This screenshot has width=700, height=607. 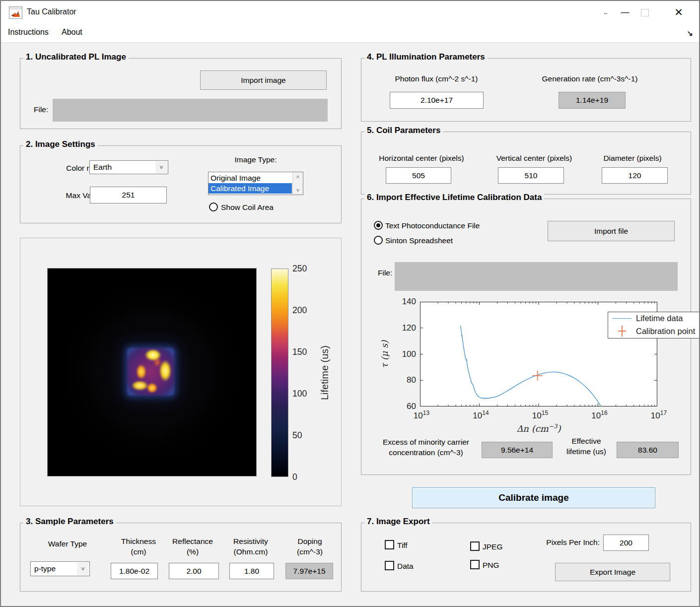 I want to click on wafer-type-label: Wafer Type, so click(x=68, y=544).